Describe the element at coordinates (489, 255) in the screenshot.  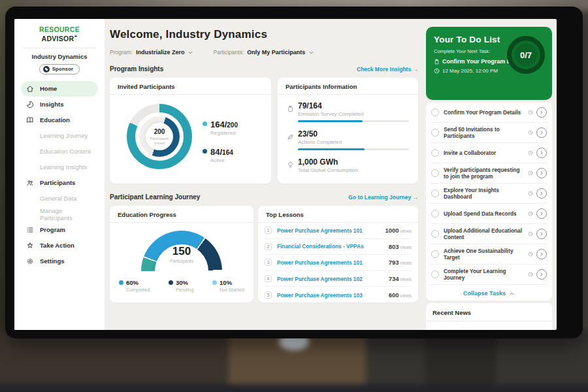
I see `task-row: Achieve One Sustainability Target` at that location.